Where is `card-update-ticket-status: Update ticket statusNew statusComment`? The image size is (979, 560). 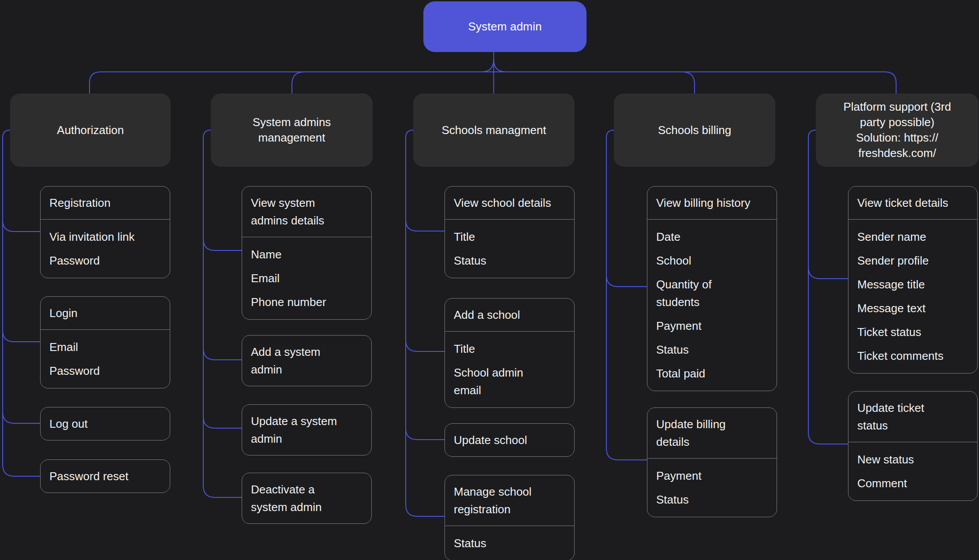
card-update-ticket-status: Update ticket statusNew statusComment is located at coordinates (913, 446).